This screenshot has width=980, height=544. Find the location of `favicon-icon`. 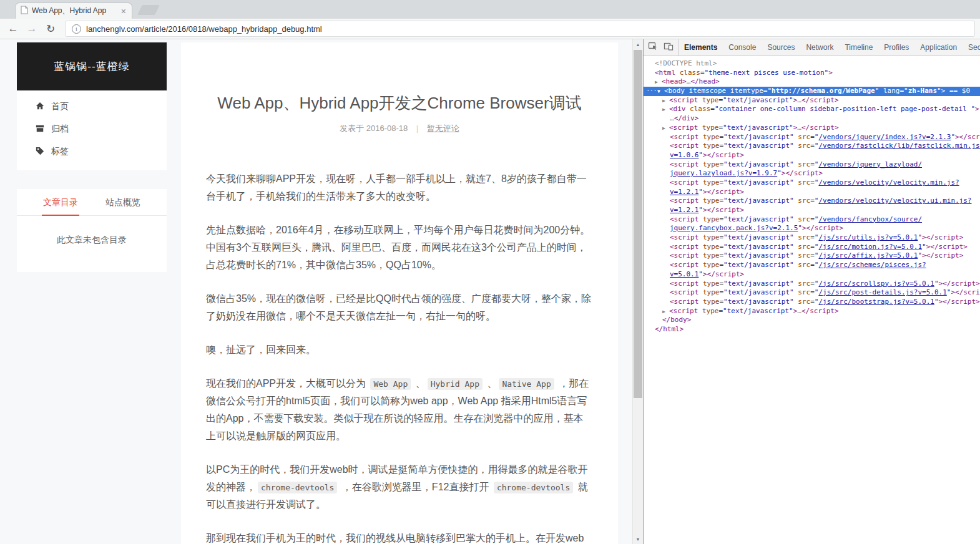

favicon-icon is located at coordinates (24, 11).